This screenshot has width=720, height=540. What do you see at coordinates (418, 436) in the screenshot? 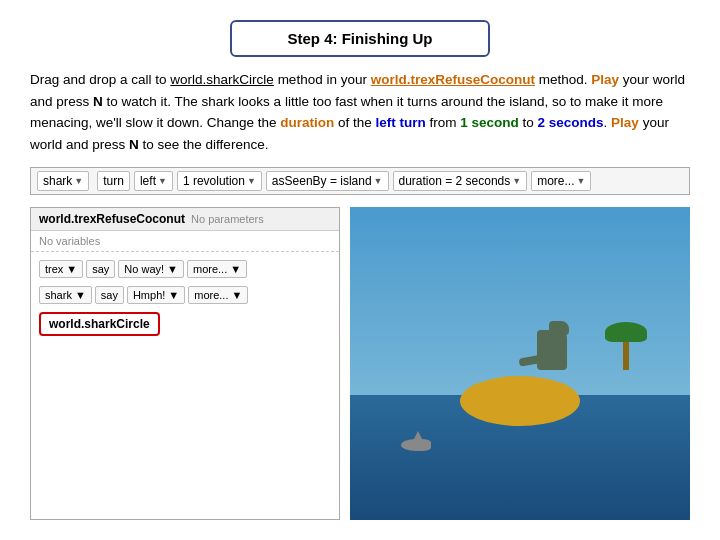
I see `shark-fin` at bounding box center [418, 436].